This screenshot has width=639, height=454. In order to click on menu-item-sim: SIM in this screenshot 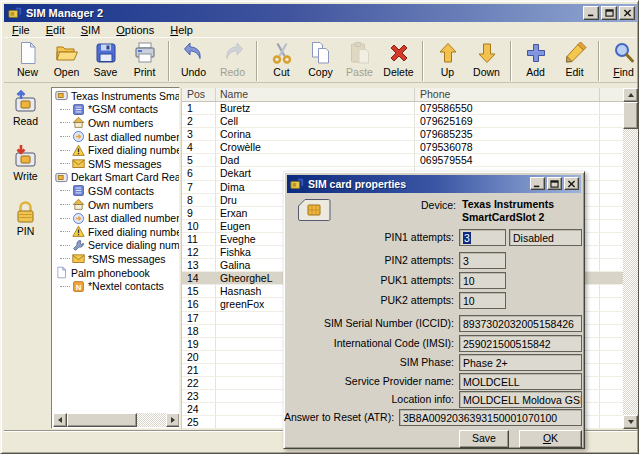, I will do `click(91, 30)`.